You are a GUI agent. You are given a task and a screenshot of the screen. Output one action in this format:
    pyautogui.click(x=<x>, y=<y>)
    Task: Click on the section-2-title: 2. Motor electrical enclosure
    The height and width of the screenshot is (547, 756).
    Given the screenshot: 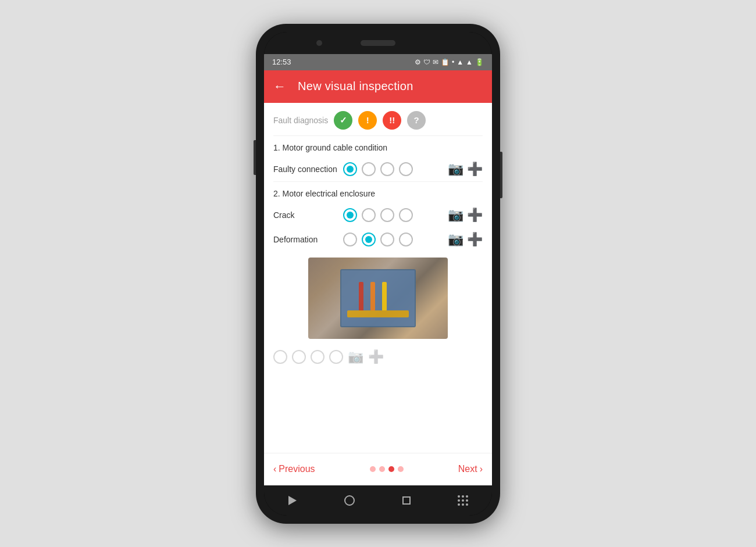 What is the action you would take?
    pyautogui.click(x=378, y=192)
    